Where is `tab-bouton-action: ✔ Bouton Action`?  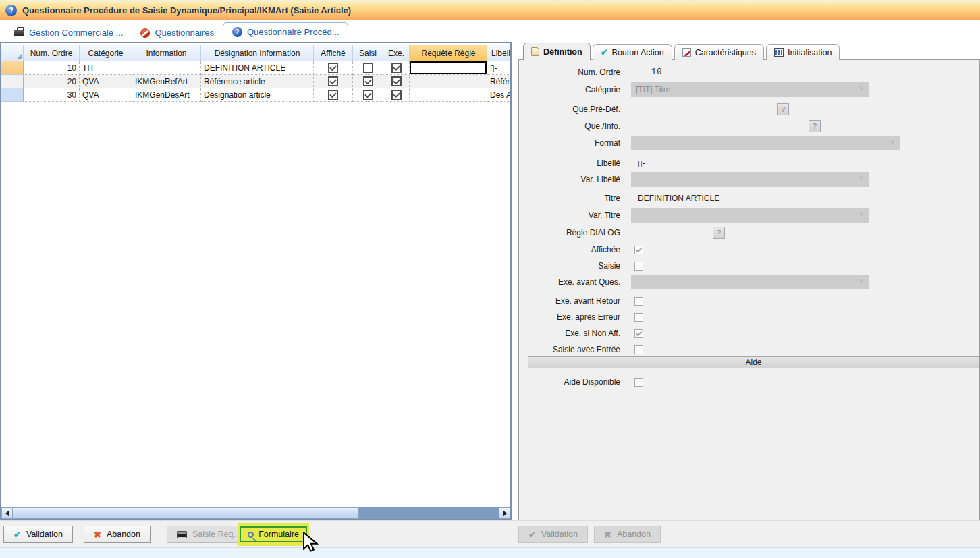 tab-bouton-action: ✔ Bouton Action is located at coordinates (632, 52).